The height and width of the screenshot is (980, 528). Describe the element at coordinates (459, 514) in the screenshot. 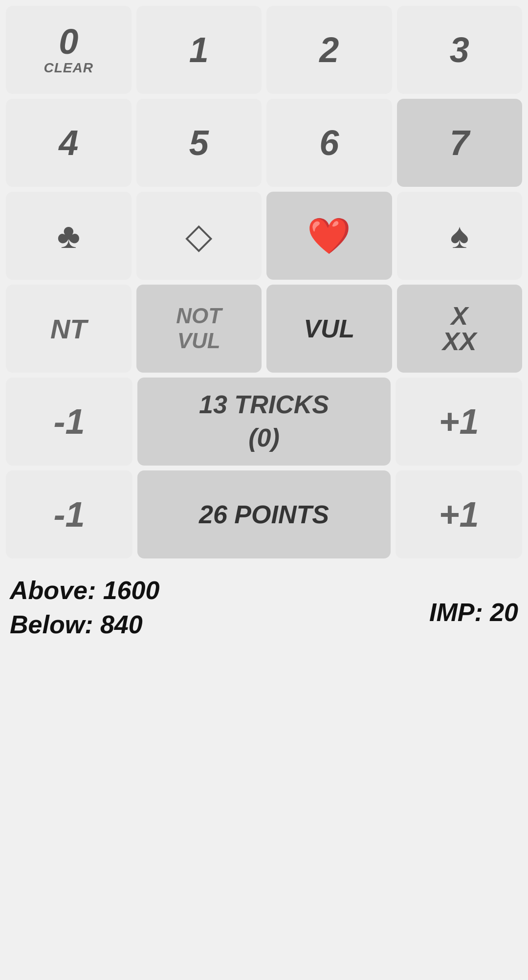

I see `points-plus-label: +1` at that location.